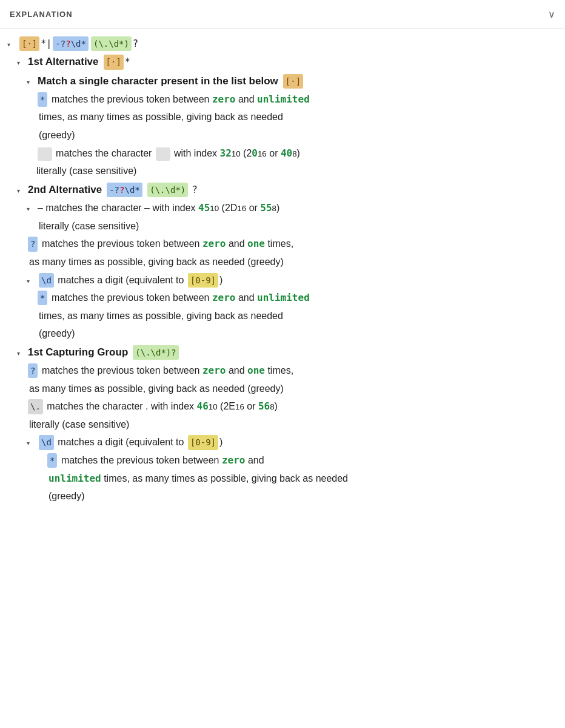  I want to click on star-greedy: (greedy), so click(57, 135).